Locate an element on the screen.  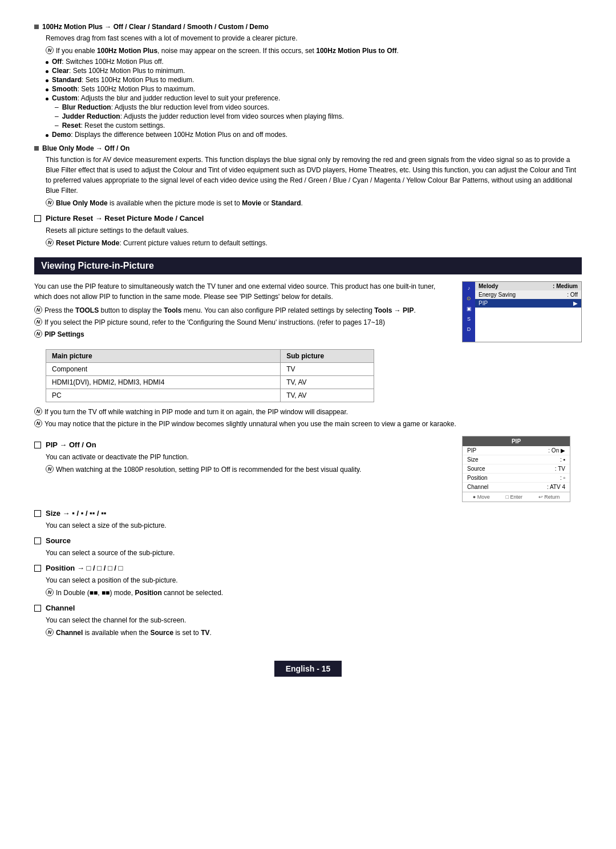
menu-icon-sound: ♪ is located at coordinates (469, 288).